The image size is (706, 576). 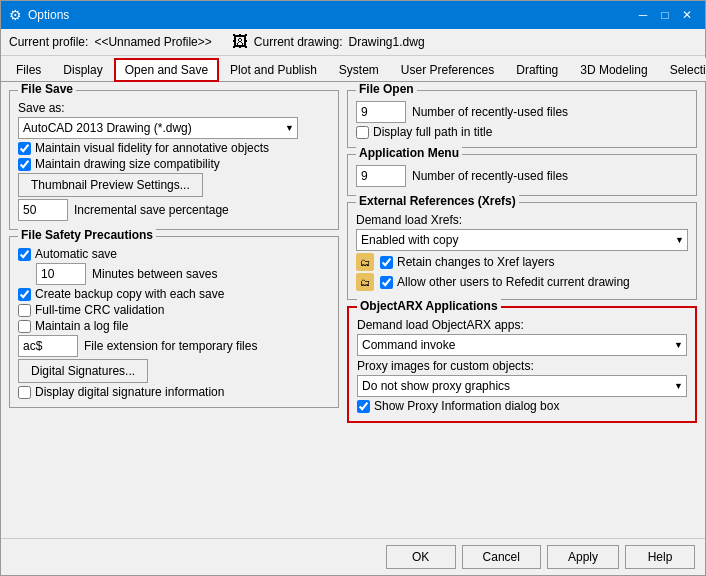 I want to click on app-menu-group: Application Menu Number of recently-used…, so click(x=522, y=175).